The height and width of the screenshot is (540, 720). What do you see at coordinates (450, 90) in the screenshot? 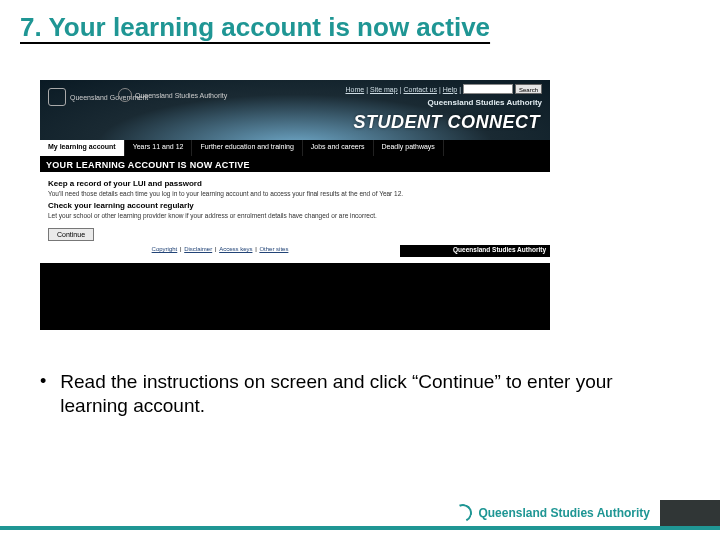
I see `link-help: Help` at bounding box center [450, 90].